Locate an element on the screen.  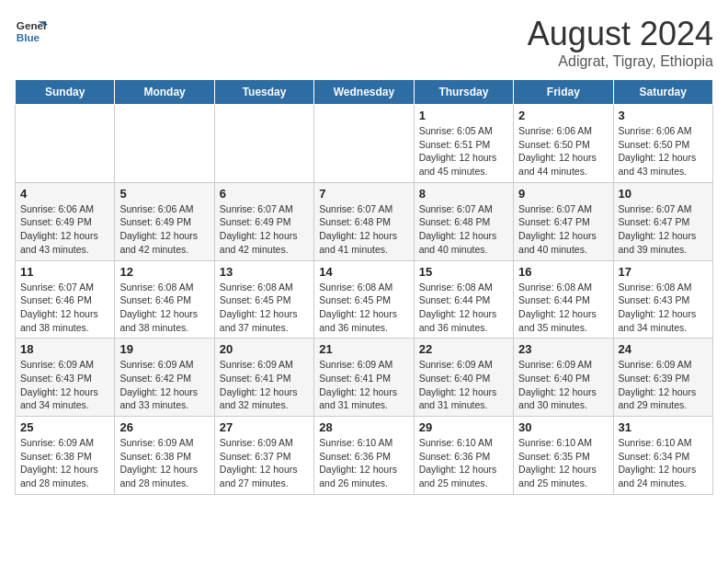
day-info: Sunrise: 6:08 AM Sunset: 6:46 PM Dayligh… is located at coordinates (164, 307).